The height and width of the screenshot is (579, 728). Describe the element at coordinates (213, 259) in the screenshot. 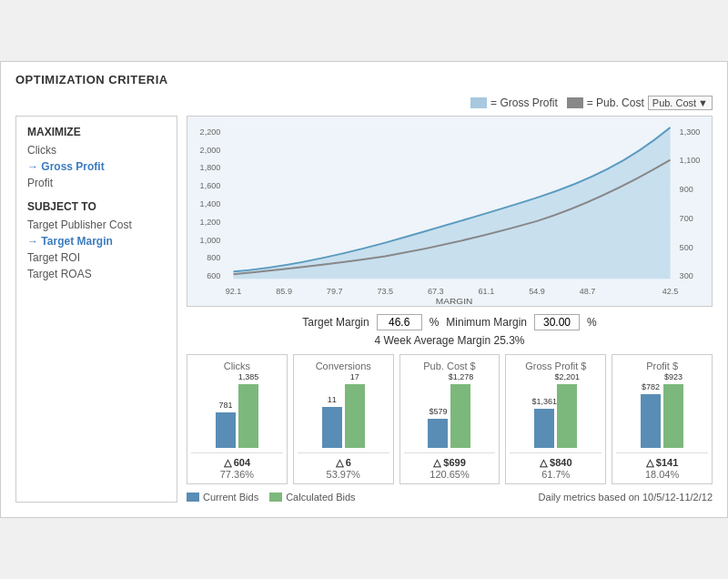

I see `svg-text: 800` at that location.